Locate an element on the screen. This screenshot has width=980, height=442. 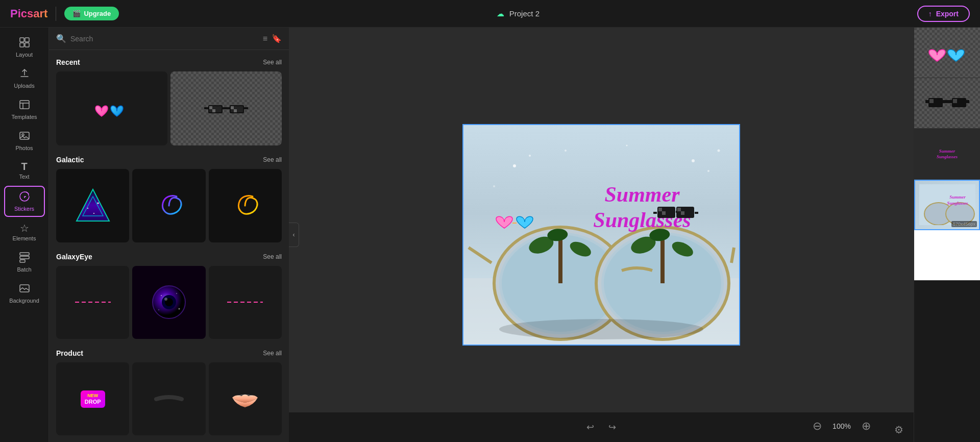
bookmark-icon: 🔖 is located at coordinates (277, 39).